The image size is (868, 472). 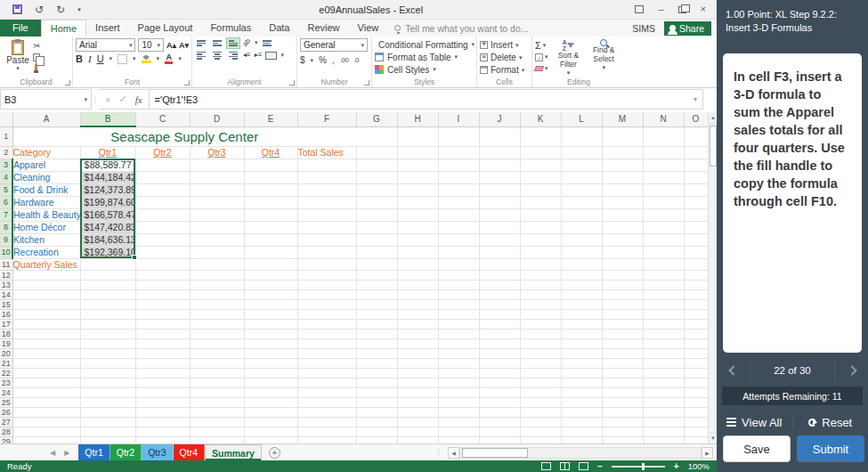 What do you see at coordinates (6, 353) in the screenshot?
I see `row-header-20: 20` at bounding box center [6, 353].